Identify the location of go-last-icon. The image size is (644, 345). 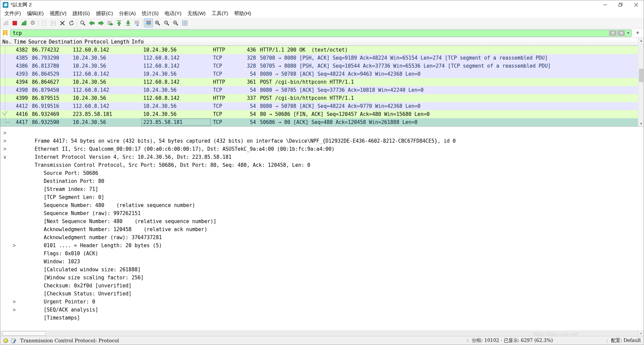
(128, 23).